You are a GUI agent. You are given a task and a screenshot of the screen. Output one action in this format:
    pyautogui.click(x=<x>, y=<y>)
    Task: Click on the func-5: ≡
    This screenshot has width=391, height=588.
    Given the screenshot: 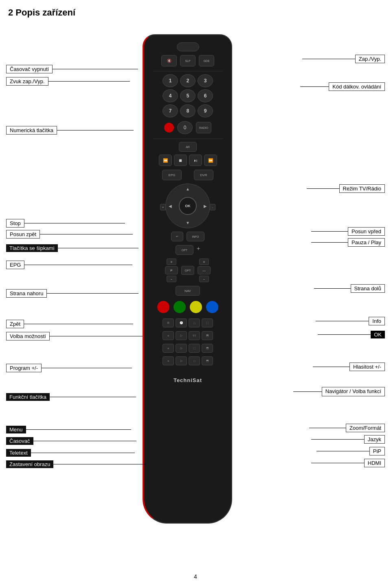 What is the action you would take?
    pyautogui.click(x=168, y=336)
    